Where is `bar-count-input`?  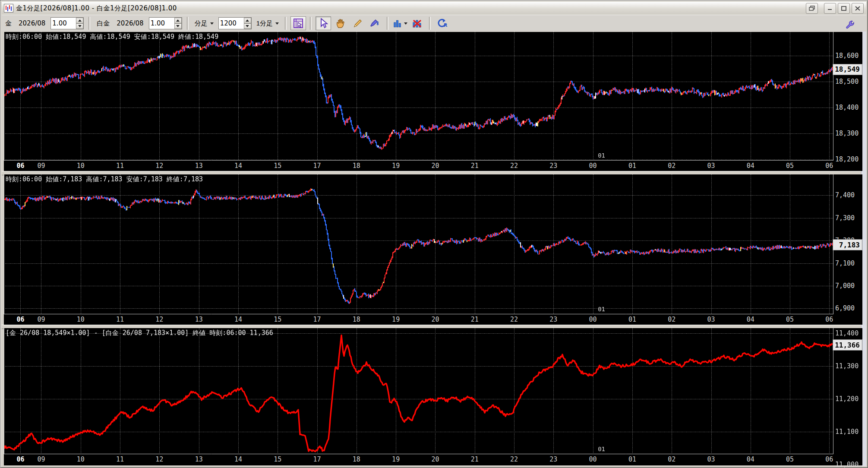
bar-count-input is located at coordinates (231, 23).